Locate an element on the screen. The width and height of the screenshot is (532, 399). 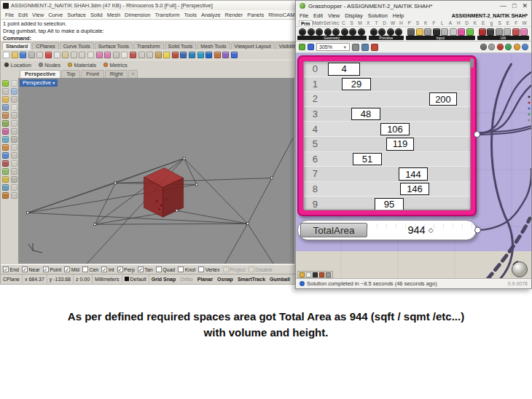
rhino-titlebar: ASSIGNMENT-2_NAITIK SHAH.3dm (47 KB) - R… is located at coordinates (148, 6).